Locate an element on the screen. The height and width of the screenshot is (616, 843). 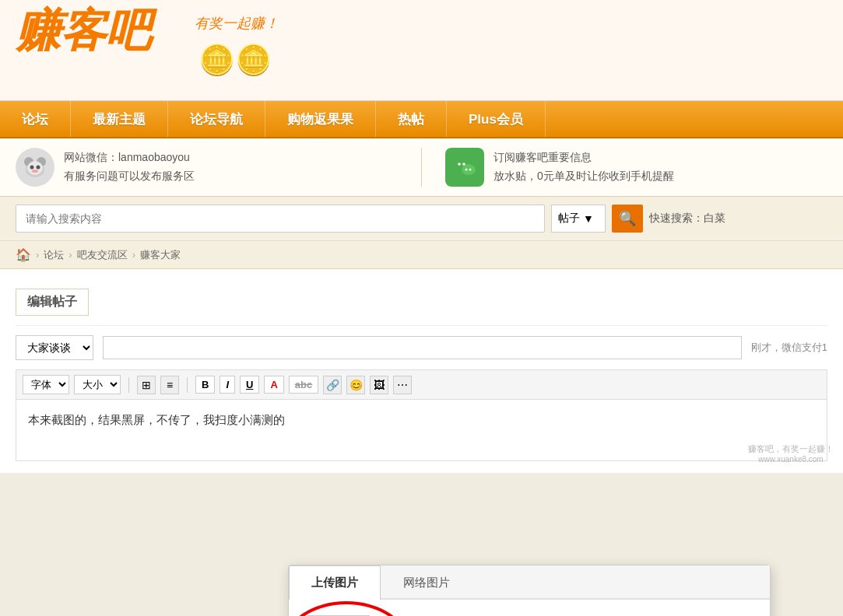
editor-content: 本来截图的，结果黑屏，不传了，我扫度小满测的 is located at coordinates (156, 420).